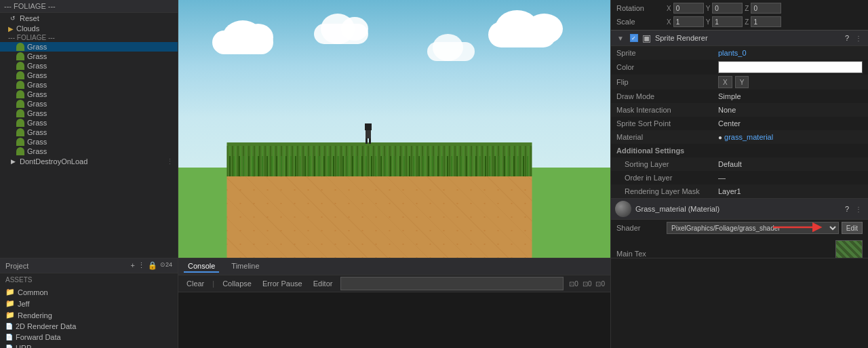 Image resolution: width=868 pixels, height=348 pixels. I want to click on asset-rendering: 📁 Rendering, so click(89, 315).